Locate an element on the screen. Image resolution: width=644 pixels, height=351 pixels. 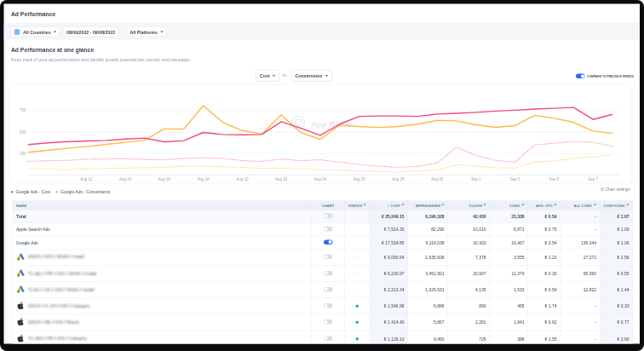
svg-text: Sep 1 is located at coordinates (476, 179).